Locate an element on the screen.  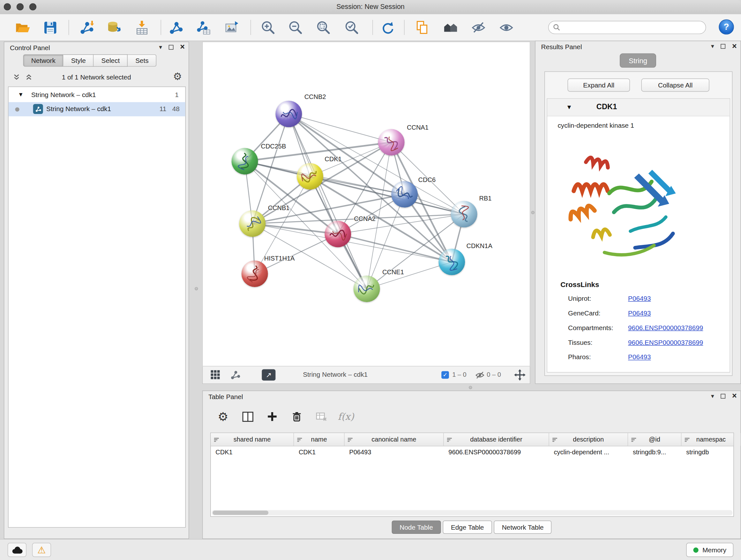
apply-function-button: f(x) is located at coordinates (346, 417).